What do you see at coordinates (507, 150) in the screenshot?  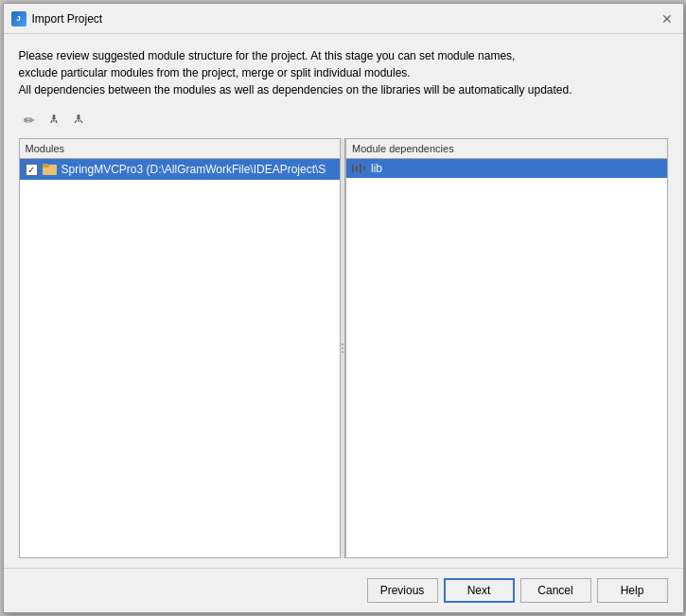 I see `dependencies-header: Module dependencies` at bounding box center [507, 150].